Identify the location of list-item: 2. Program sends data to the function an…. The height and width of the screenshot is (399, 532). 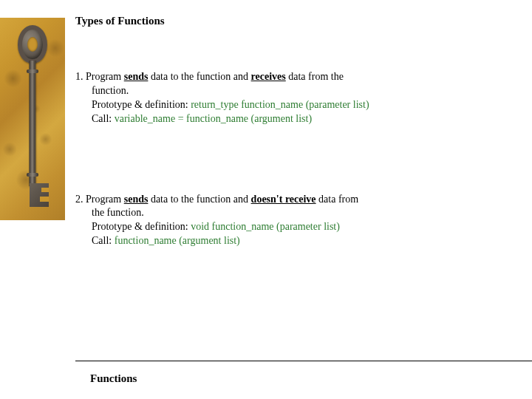
(296, 221).